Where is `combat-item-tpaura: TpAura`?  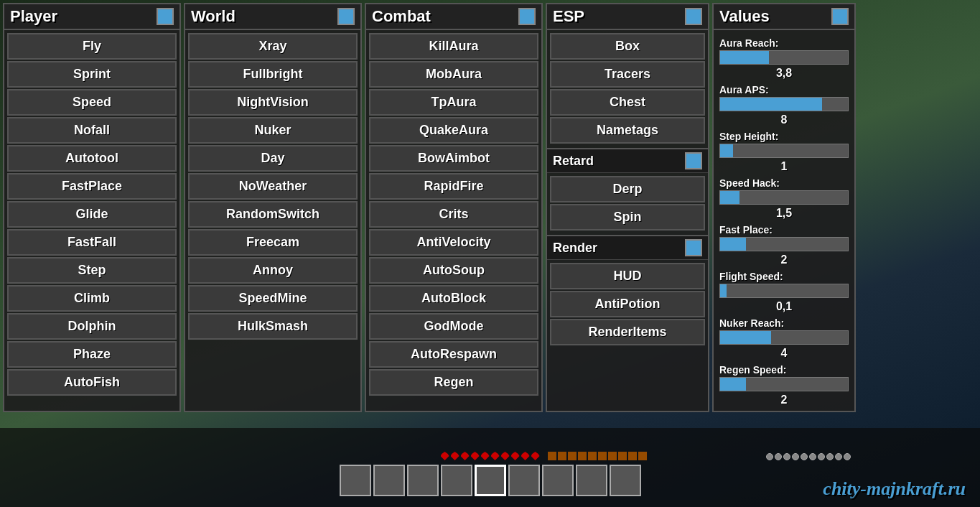
combat-item-tpaura: TpAura is located at coordinates (454, 102).